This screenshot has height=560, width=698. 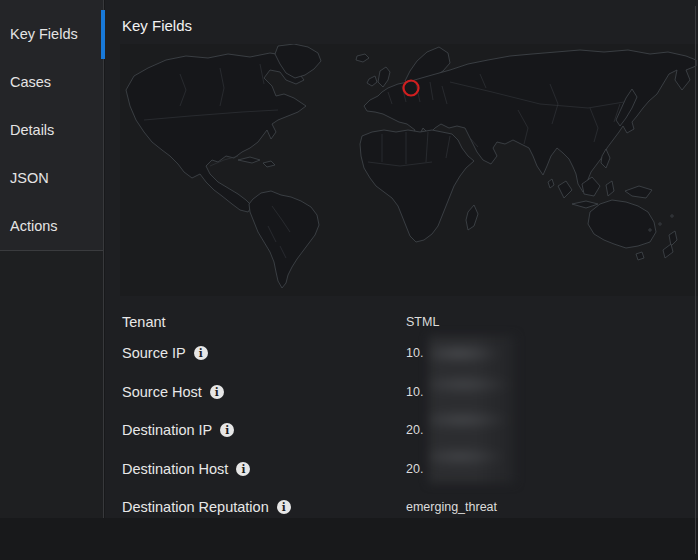 I want to click on field-row-tenant: Tenant STML, so click(x=402, y=322).